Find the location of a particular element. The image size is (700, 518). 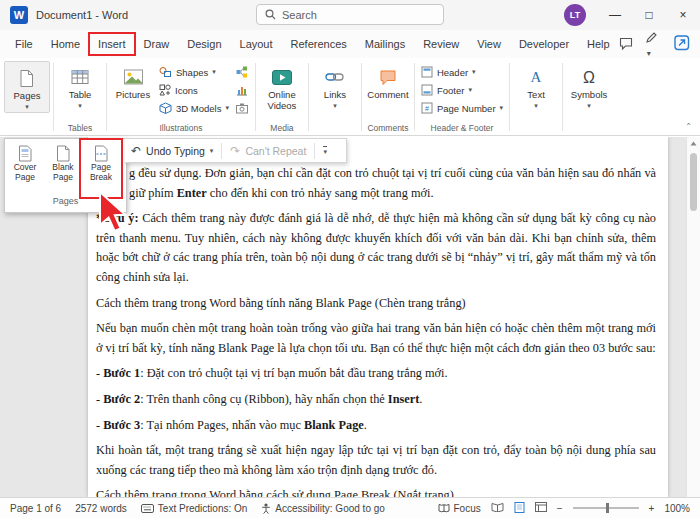

zoom-in-button: + is located at coordinates (652, 508).